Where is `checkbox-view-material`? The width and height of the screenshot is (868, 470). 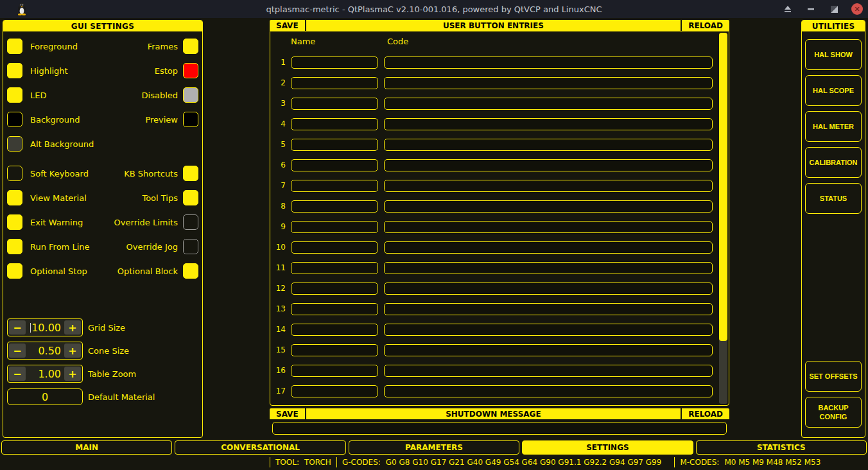
checkbox-view-material is located at coordinates (15, 198).